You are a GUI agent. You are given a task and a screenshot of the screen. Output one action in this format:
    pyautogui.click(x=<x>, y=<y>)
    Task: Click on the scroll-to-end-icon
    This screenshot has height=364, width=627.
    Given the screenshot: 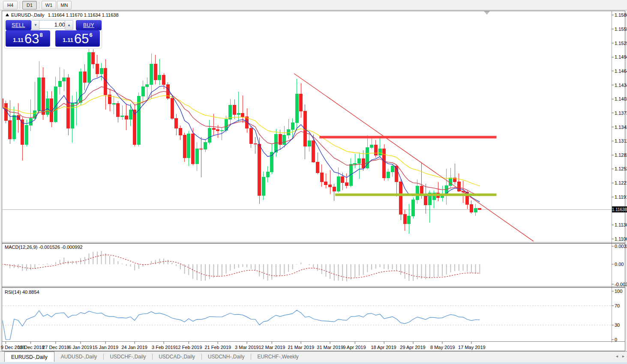 What is the action you would take?
    pyautogui.click(x=487, y=13)
    